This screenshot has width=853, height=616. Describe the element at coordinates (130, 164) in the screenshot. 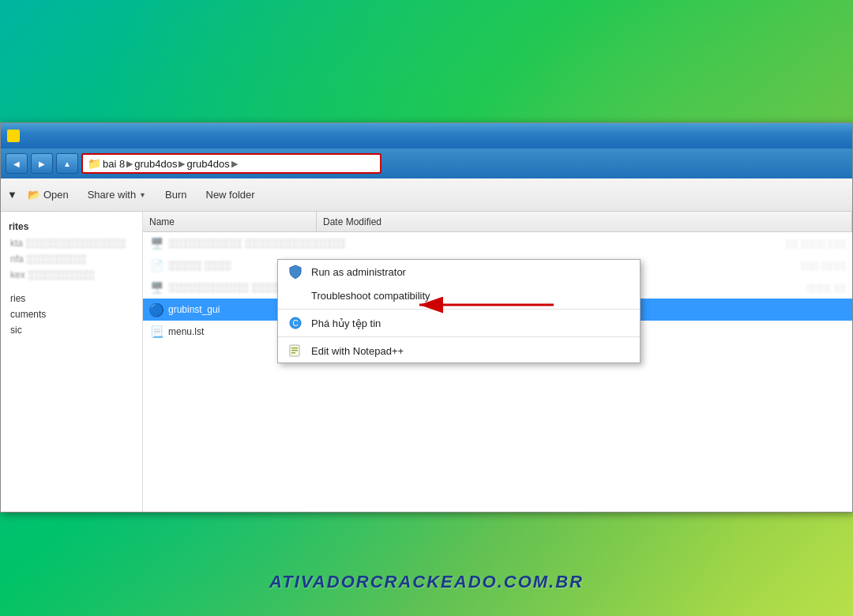

I see `path-sep-1: ▶` at that location.